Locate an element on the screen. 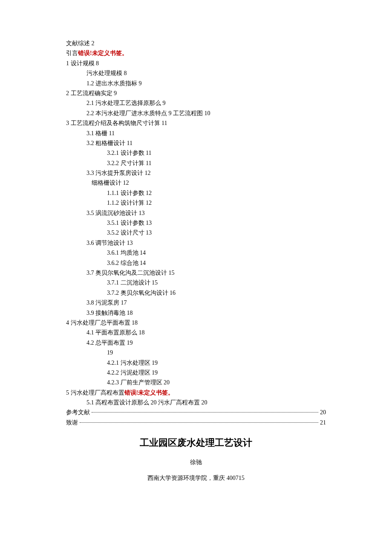 The width and height of the screenshot is (392, 555). toc-entry: 4.2.1 污水处理区 19 is located at coordinates (196, 363).